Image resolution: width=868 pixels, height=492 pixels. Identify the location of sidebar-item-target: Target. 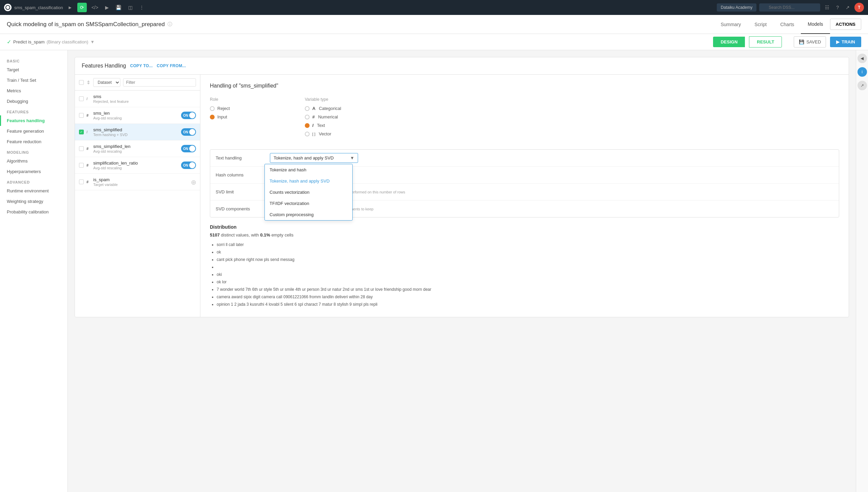
(34, 70).